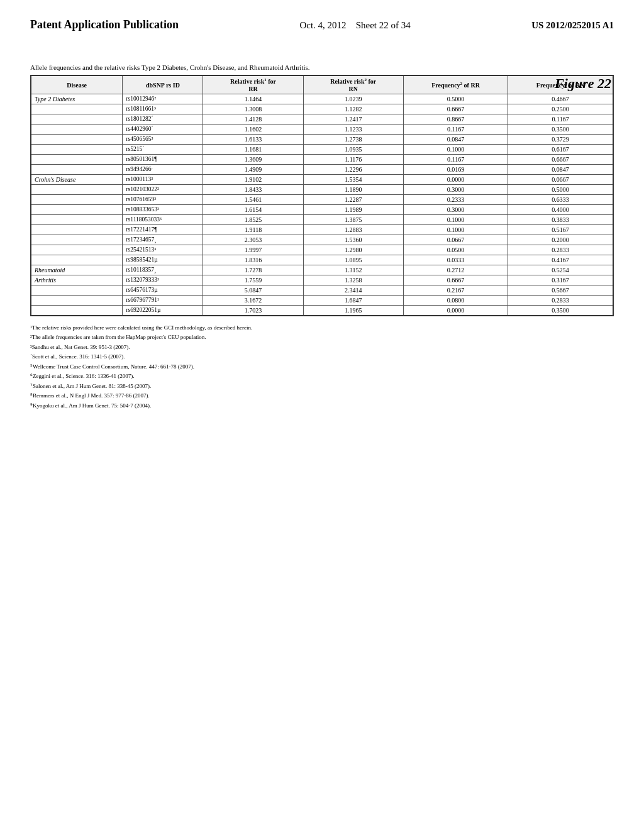 The image size is (644, 830). What do you see at coordinates (163, 179) in the screenshot?
I see `cell-snp: rs1000113³` at bounding box center [163, 179].